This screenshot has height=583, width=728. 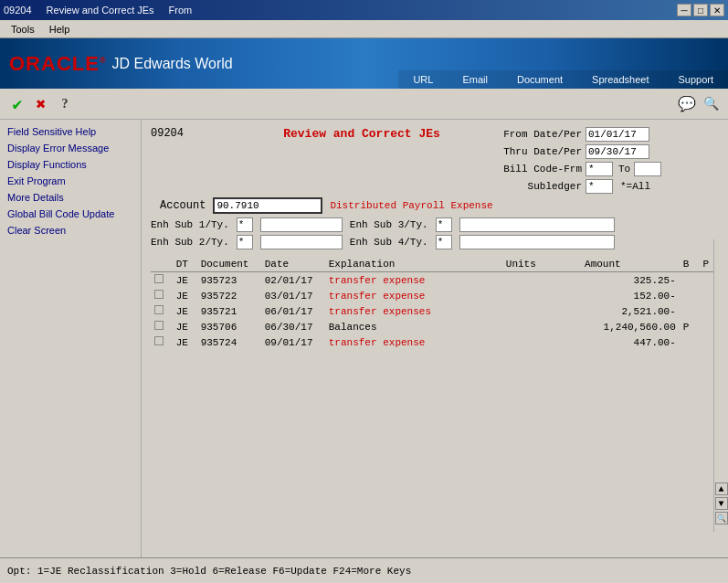 I want to click on minimize-button: ─, so click(x=684, y=10).